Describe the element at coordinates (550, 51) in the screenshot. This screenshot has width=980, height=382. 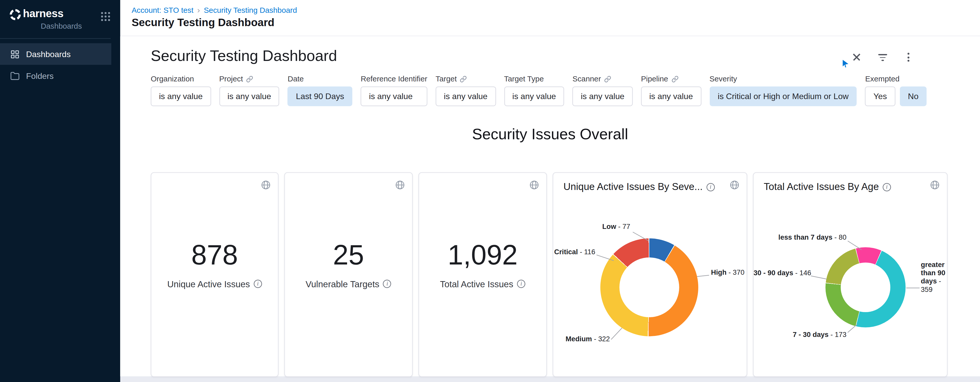
I see `panel-head: Security Testing Dashboard` at that location.